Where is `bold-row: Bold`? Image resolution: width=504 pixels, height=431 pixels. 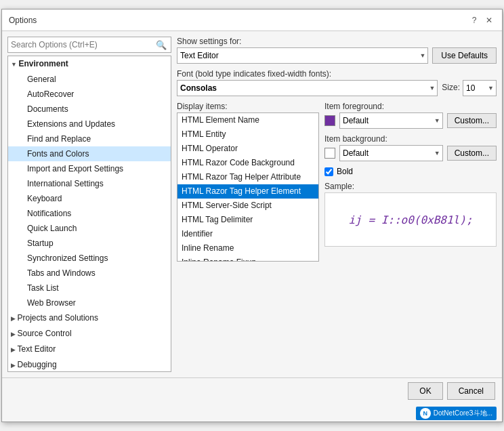 bold-row: Bold is located at coordinates (411, 171).